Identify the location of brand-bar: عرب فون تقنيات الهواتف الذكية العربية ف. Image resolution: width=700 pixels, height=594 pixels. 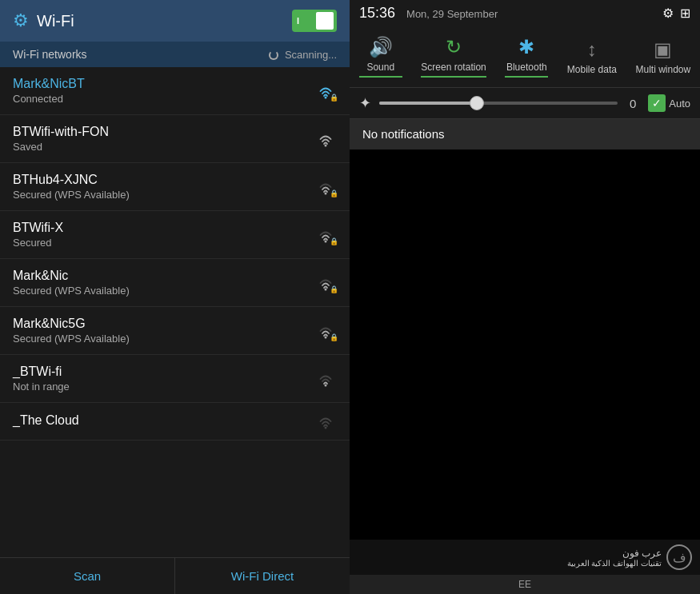
(525, 557).